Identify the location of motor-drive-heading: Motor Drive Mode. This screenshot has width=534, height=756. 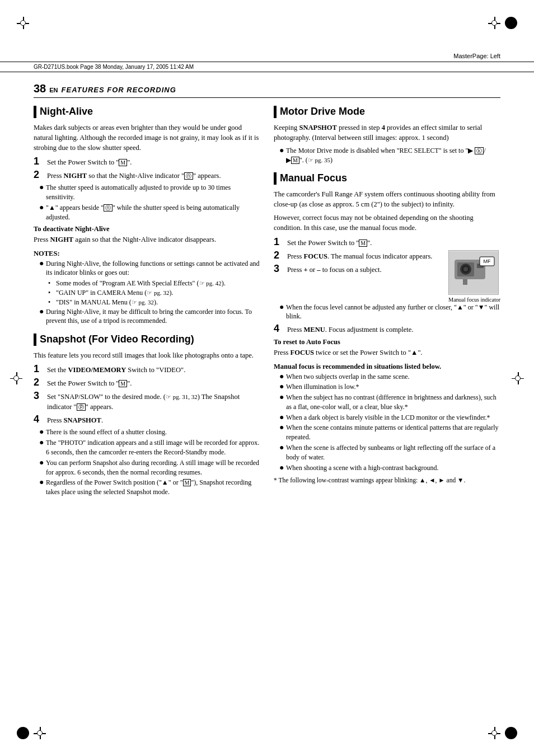
(387, 112).